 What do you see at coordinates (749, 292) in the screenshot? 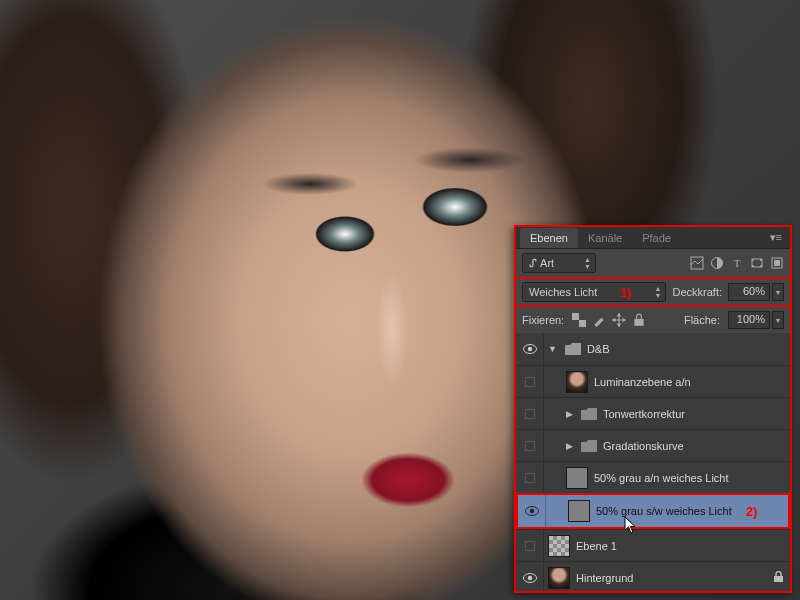
I see `opacity-input: 60%` at bounding box center [749, 292].